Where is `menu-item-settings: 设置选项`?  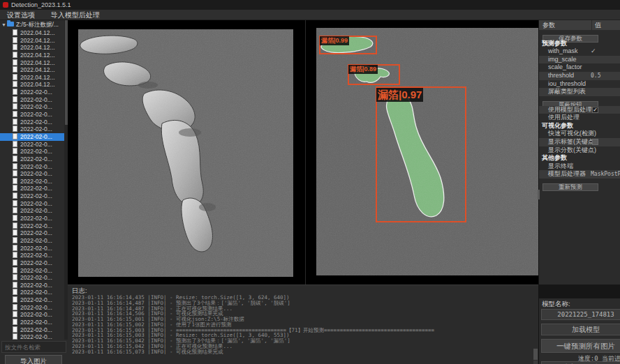 menu-item-settings: 设置选项 is located at coordinates (21, 15).